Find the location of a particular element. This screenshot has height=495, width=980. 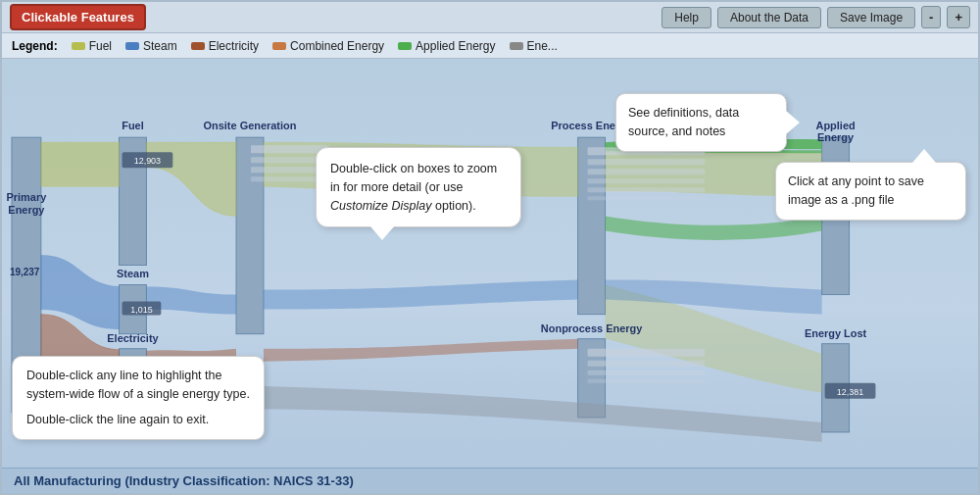

steam-dot is located at coordinates (132, 46).